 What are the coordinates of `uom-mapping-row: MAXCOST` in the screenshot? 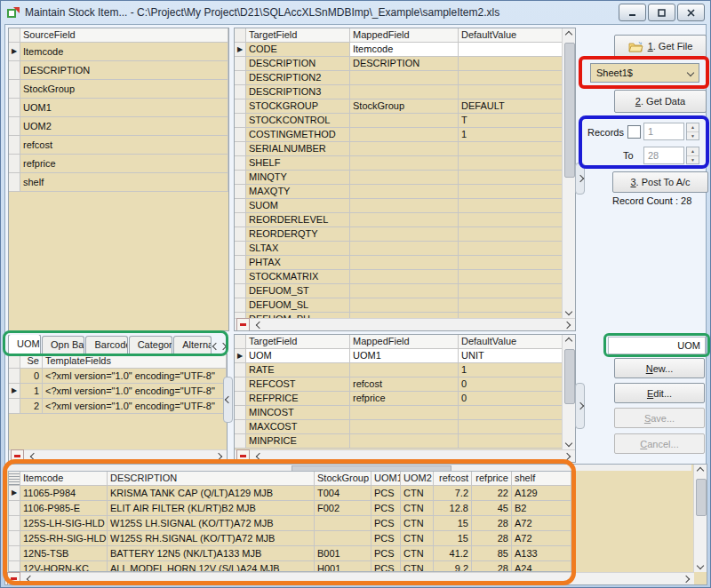 It's located at (398, 427).